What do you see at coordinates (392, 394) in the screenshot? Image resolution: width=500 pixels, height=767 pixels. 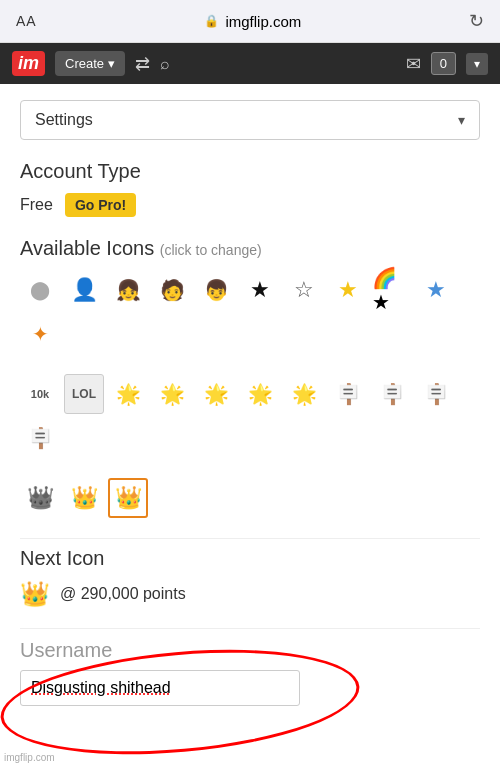 I see `icon-sign-2: 🪧` at bounding box center [392, 394].